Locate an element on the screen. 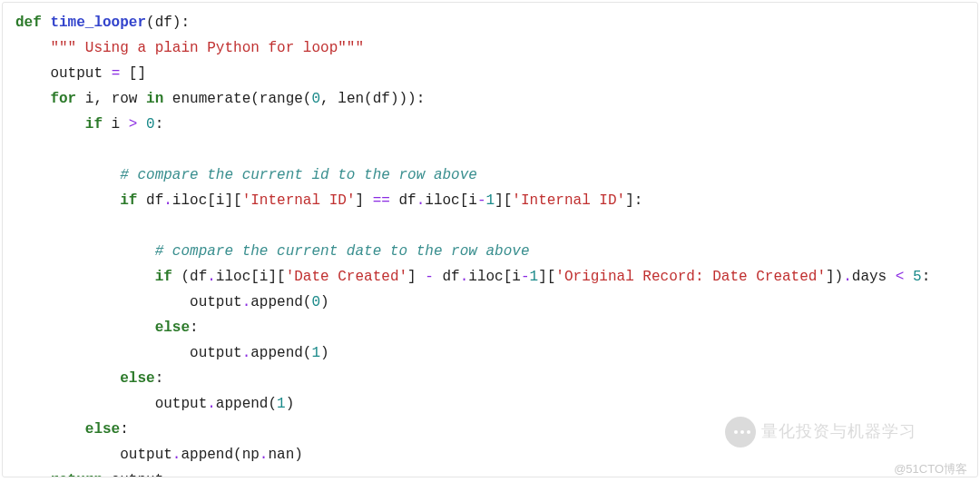  code-token: i, row is located at coordinates (111, 99).